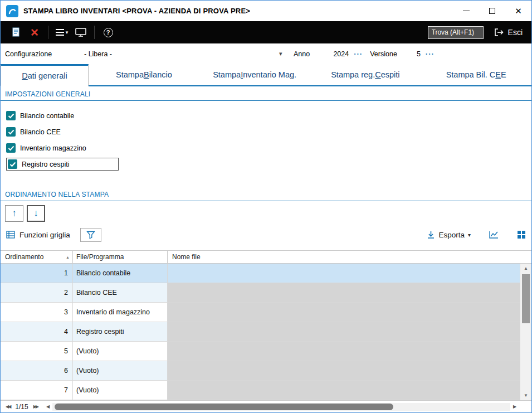  I want to click on horizontal-scroll-thumb, so click(224, 407).